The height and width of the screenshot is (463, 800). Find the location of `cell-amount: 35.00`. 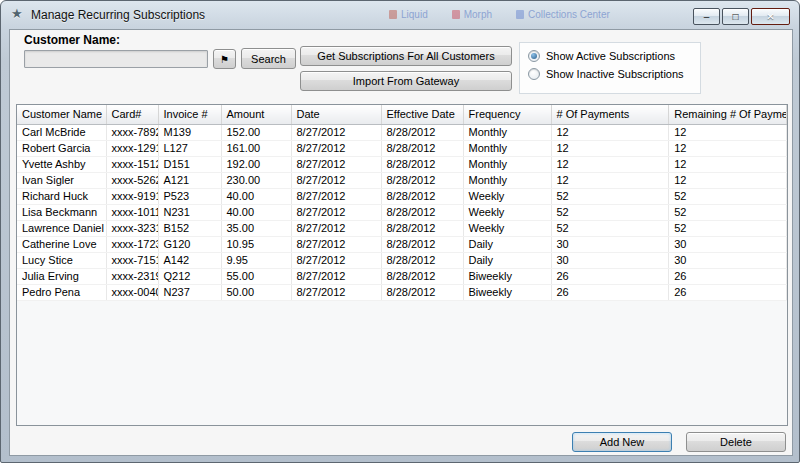

cell-amount: 35.00 is located at coordinates (256, 228).